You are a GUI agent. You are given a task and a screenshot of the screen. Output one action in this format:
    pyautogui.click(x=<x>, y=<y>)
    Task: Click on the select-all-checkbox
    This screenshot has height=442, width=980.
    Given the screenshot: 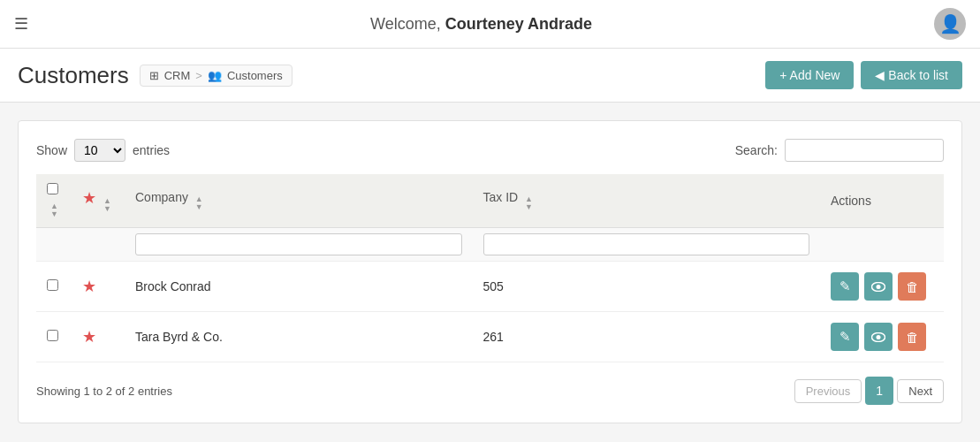 What is the action you would take?
    pyautogui.click(x=53, y=189)
    